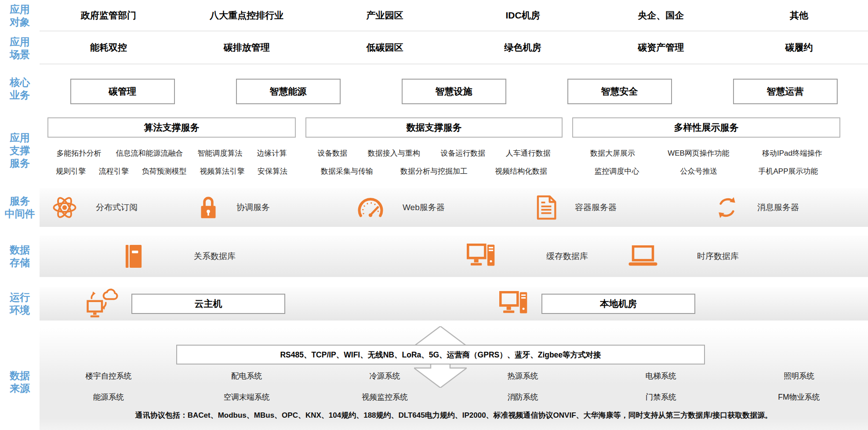  What do you see at coordinates (785, 91) in the screenshot?
I see `core-business-box: 智慧运营` at bounding box center [785, 91].